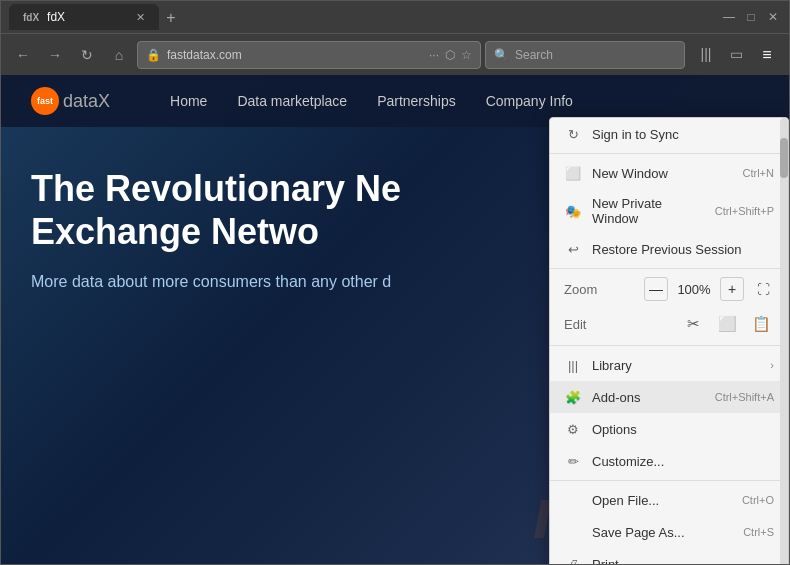 This screenshot has width=790, height=565. What do you see at coordinates (693, 324) in the screenshot?
I see `cut-button: ✂` at bounding box center [693, 324].